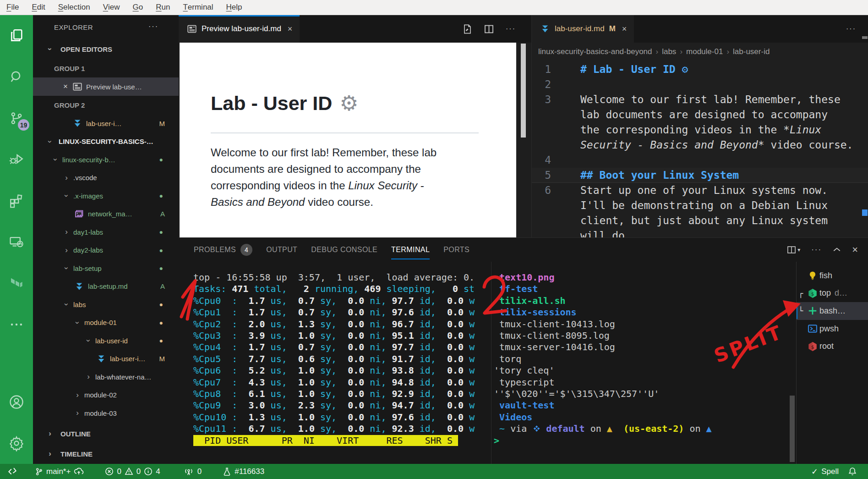  I want to click on terminal-scrollbar, so click(792, 429).